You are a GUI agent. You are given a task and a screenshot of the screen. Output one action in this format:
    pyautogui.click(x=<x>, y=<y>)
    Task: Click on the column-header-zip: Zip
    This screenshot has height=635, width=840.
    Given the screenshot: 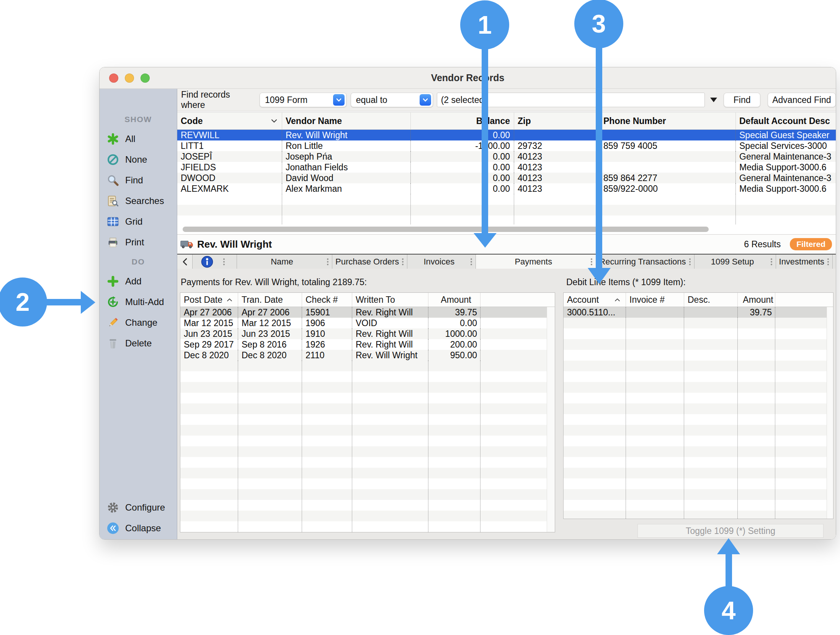 What is the action you would take?
    pyautogui.click(x=557, y=121)
    